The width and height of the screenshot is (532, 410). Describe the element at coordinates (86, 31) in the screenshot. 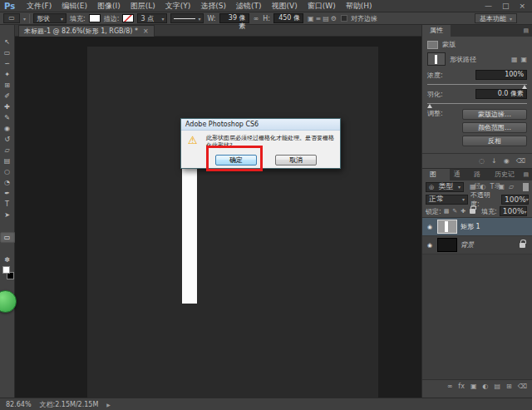

I see `document-tab: 未标题-1 @ 82.6%(矩形 1, RGB/8) * ×` at that location.